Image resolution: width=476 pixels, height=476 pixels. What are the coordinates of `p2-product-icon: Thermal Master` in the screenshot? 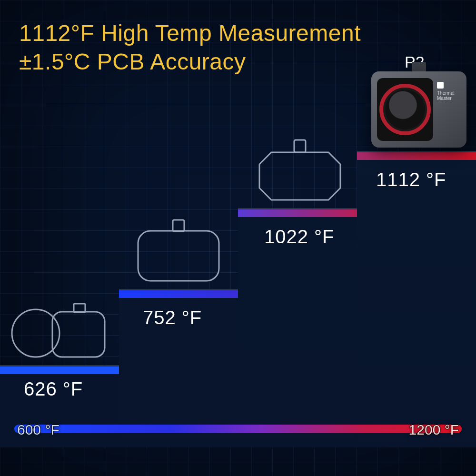 It's located at (419, 109).